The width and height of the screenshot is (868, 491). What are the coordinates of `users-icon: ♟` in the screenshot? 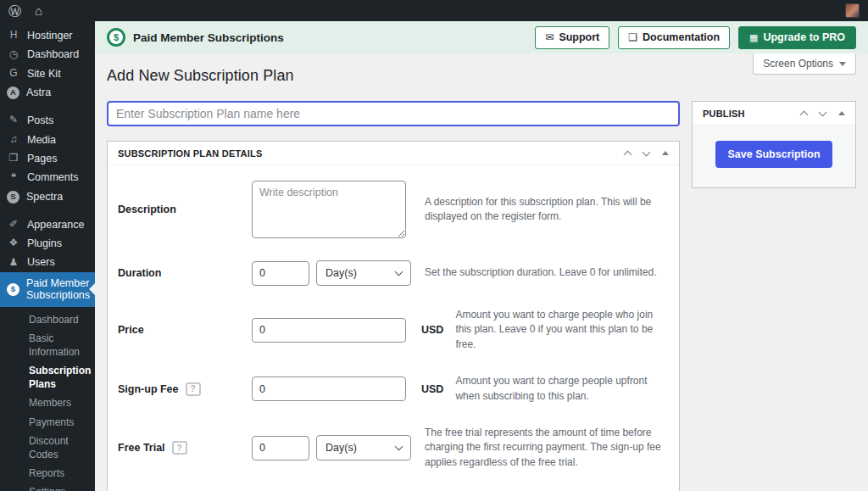 It's located at (14, 263).